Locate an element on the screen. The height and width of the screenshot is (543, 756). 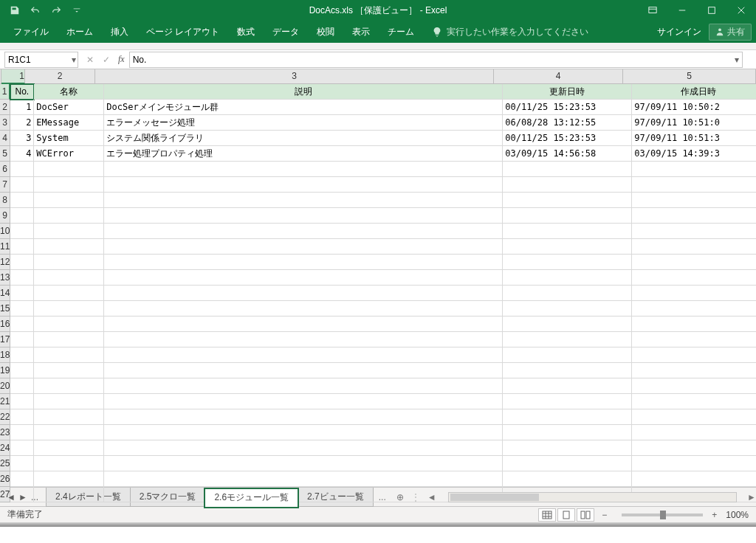
cell: 1 is located at coordinates (22, 108).